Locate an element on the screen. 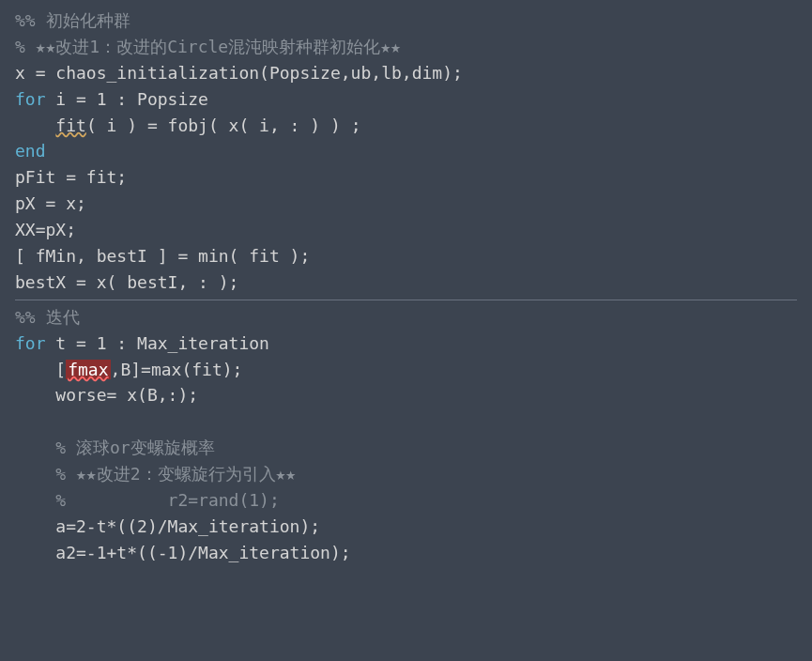 This screenshot has width=812, height=661. comment-text: % ★★改进2：变螺旋行为引入★★ is located at coordinates (156, 473).